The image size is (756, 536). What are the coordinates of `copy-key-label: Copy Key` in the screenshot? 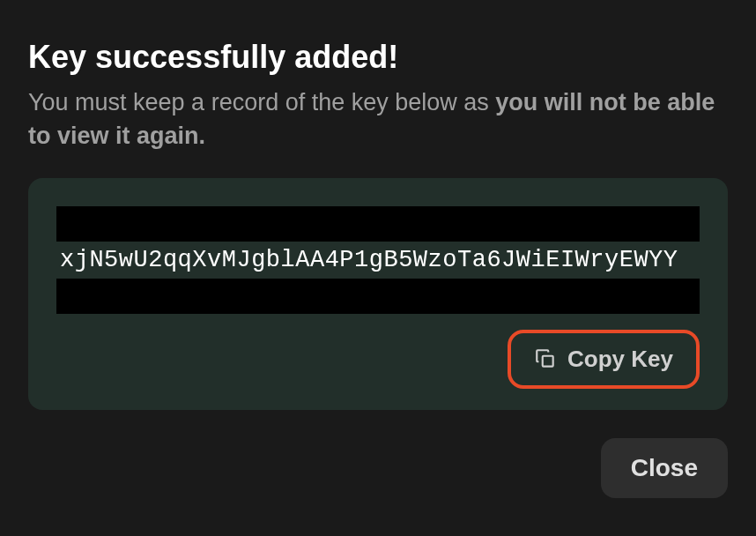 It's located at (620, 360).